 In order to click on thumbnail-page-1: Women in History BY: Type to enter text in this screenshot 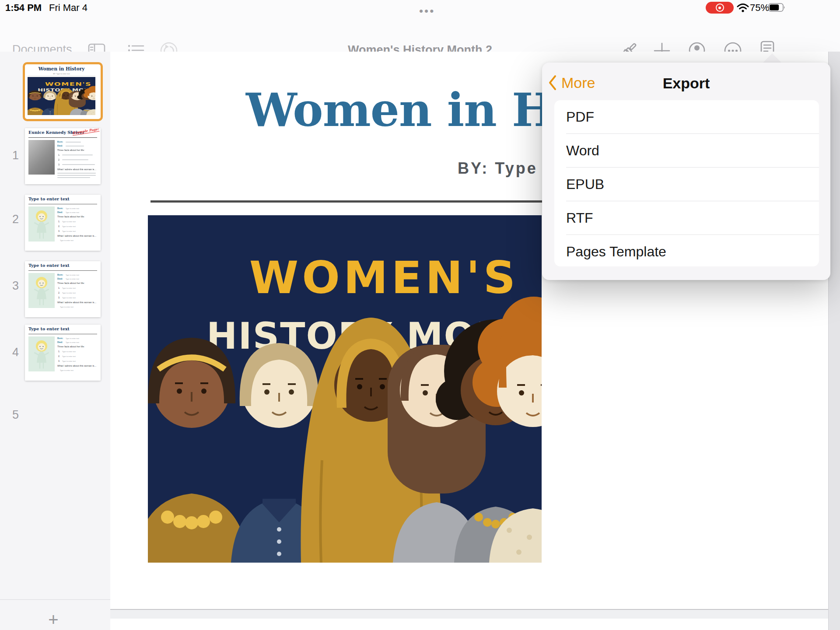, I will do `click(63, 92)`.